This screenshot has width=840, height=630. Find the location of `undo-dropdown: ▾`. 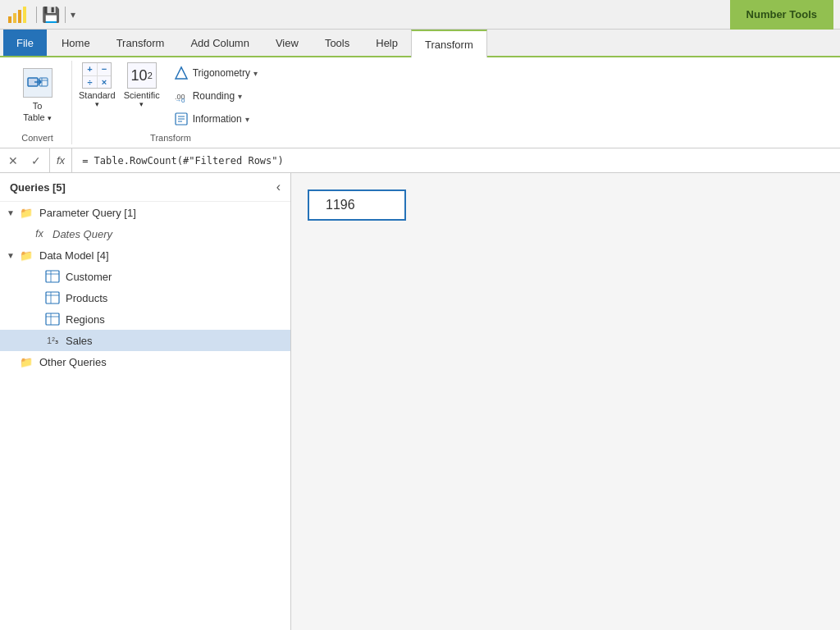

undo-dropdown: ▾ is located at coordinates (73, 15).